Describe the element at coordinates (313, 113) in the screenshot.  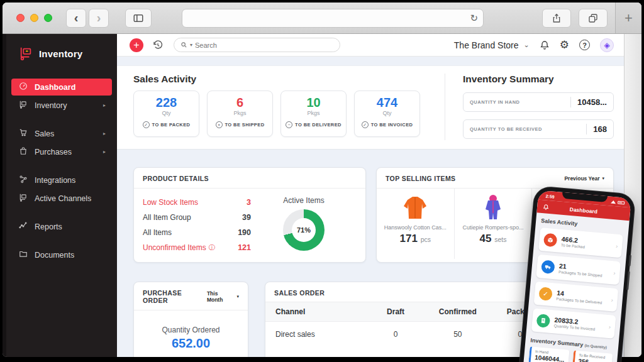
I see `stat-unit: Pkgs` at that location.